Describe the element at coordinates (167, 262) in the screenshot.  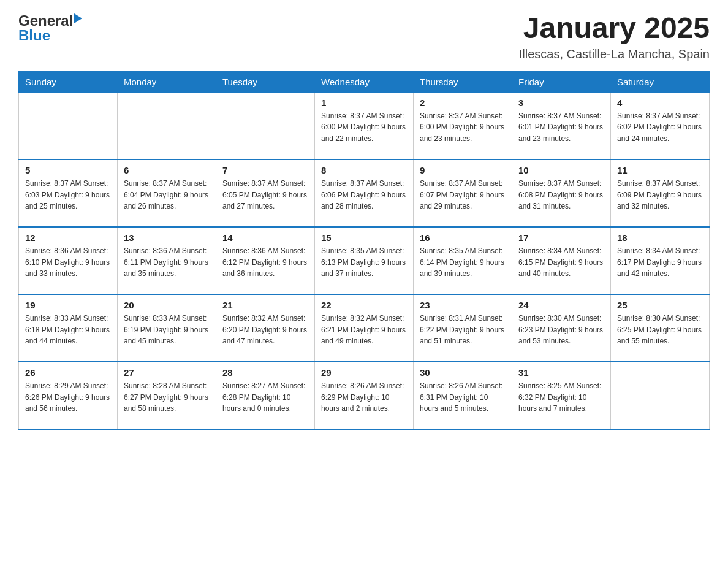
I see `day-info: Sunrise: 8:36 AM Sunset: 6:11 PM Dayligh…` at that location.